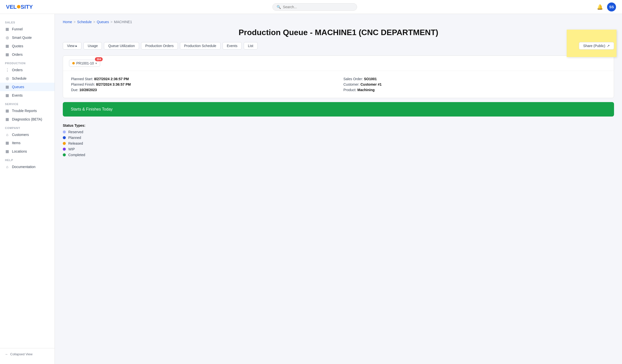 The width and height of the screenshot is (622, 364). Describe the element at coordinates (75, 90) in the screenshot. I see `due-label: Due:` at that location.